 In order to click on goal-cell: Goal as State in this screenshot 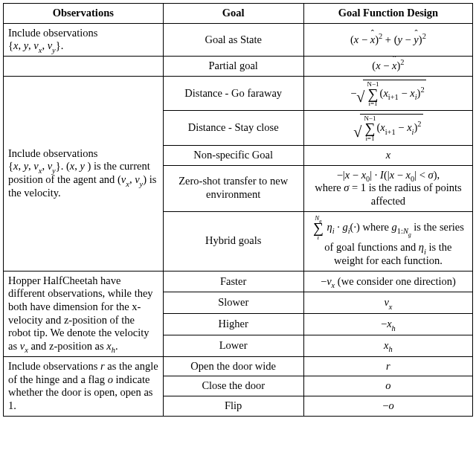, I will do `click(234, 39)`.